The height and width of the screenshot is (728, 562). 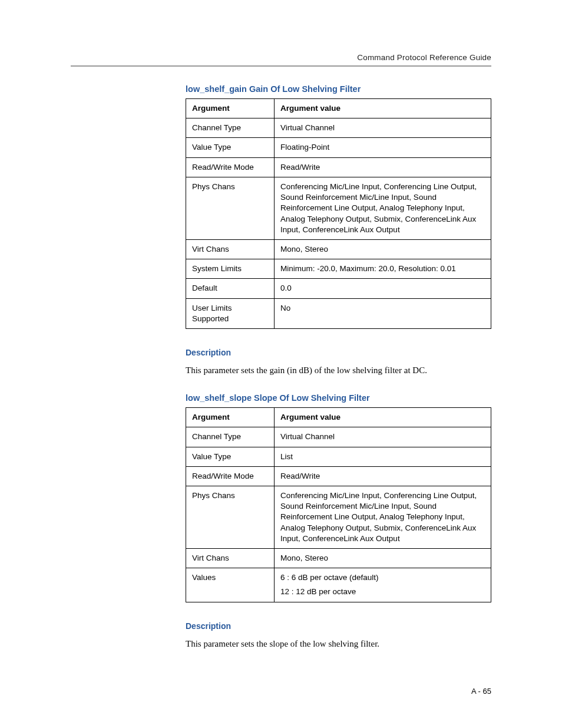 I want to click on val-cell: Floating-Point, so click(x=383, y=147).